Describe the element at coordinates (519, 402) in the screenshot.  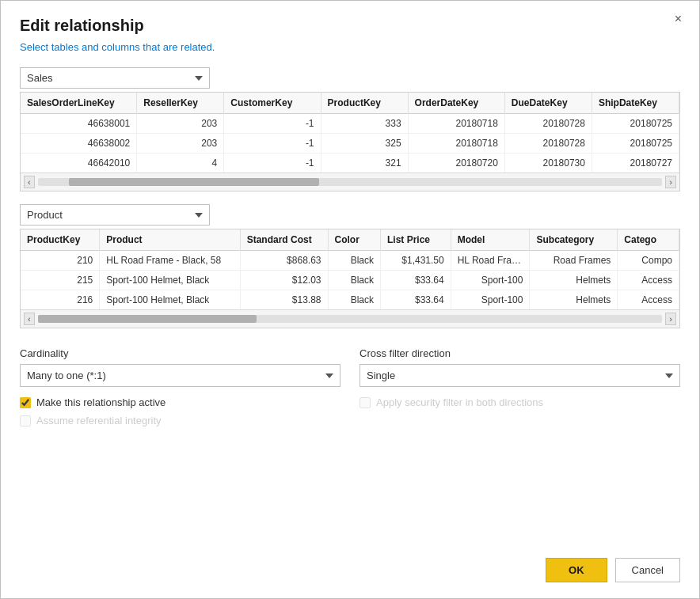
I see `security-filter-row: Apply security filter in both directions` at that location.